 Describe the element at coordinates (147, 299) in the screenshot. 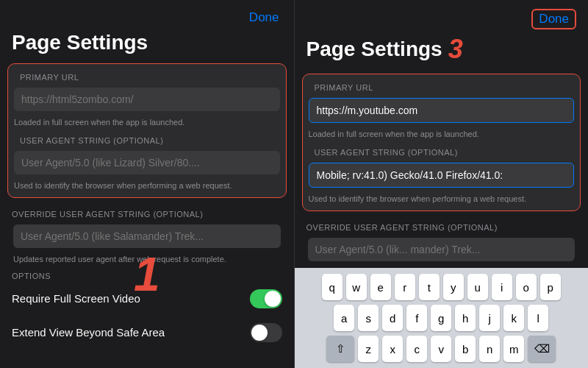

I see `left-option1-row: Require Full Screen Video` at that location.